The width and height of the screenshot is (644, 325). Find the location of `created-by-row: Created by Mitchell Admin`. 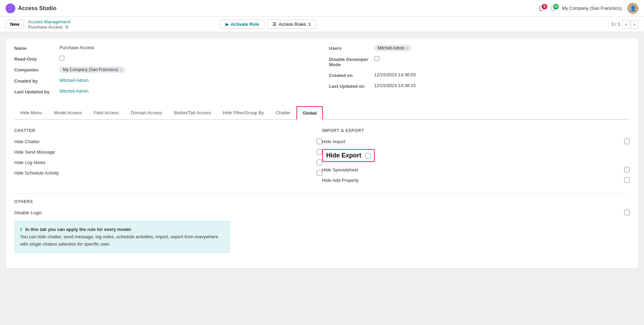

created-by-row: Created by Mitchell Admin is located at coordinates (165, 81).